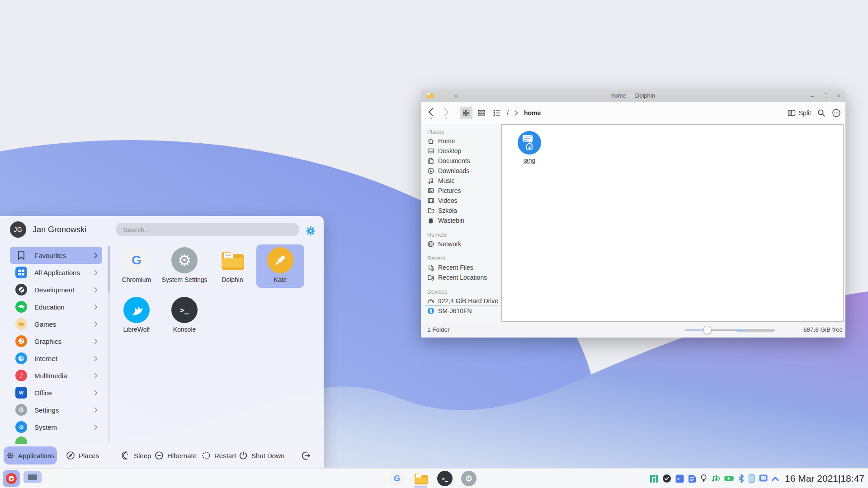  I want to click on app-tile-konsole: >_ Konsole, so click(184, 316).